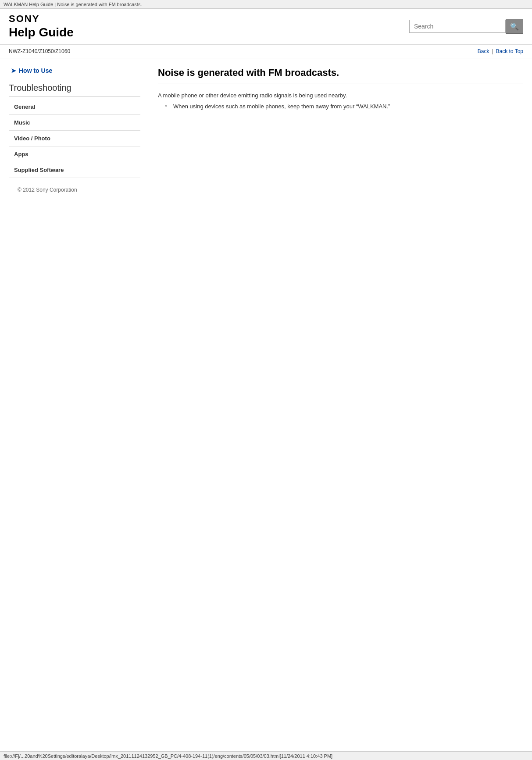  I want to click on search-button: 🔍, so click(514, 26).